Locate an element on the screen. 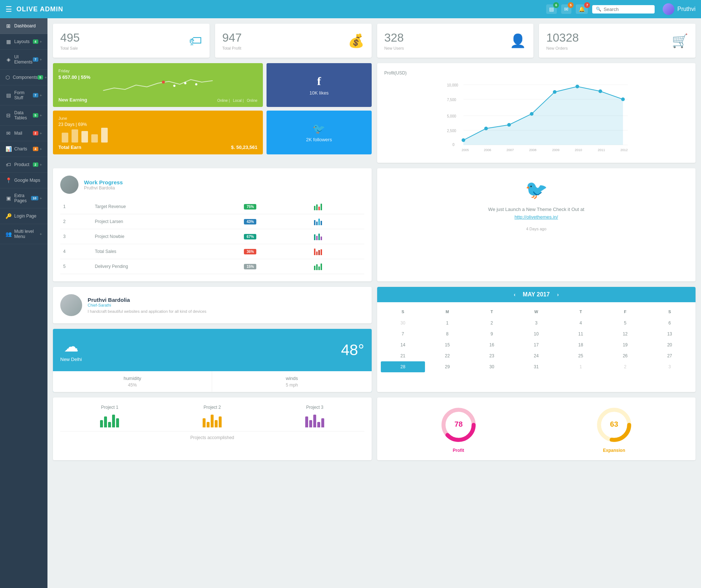 Image resolution: width=701 pixels, height=588 pixels. sidebar-item-google-maps: 📍 Google Maps is located at coordinates (24, 180).